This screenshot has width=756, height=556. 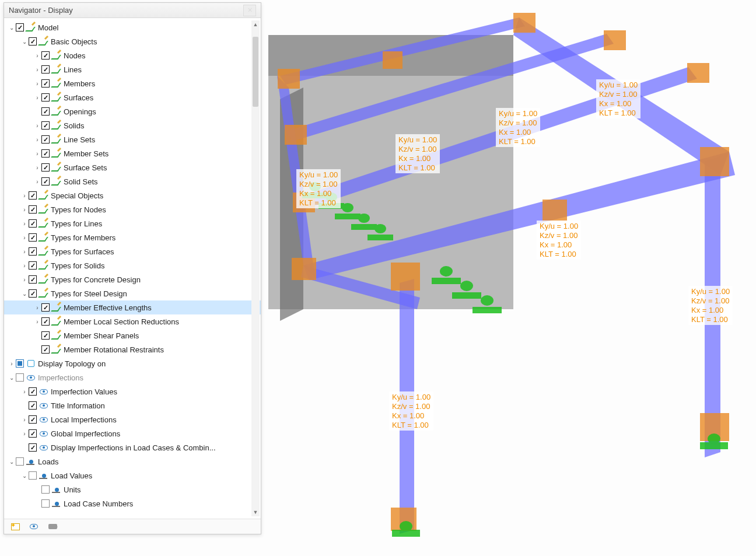 I want to click on tree-item: ⌄Basic Objects, so click(x=132, y=41).